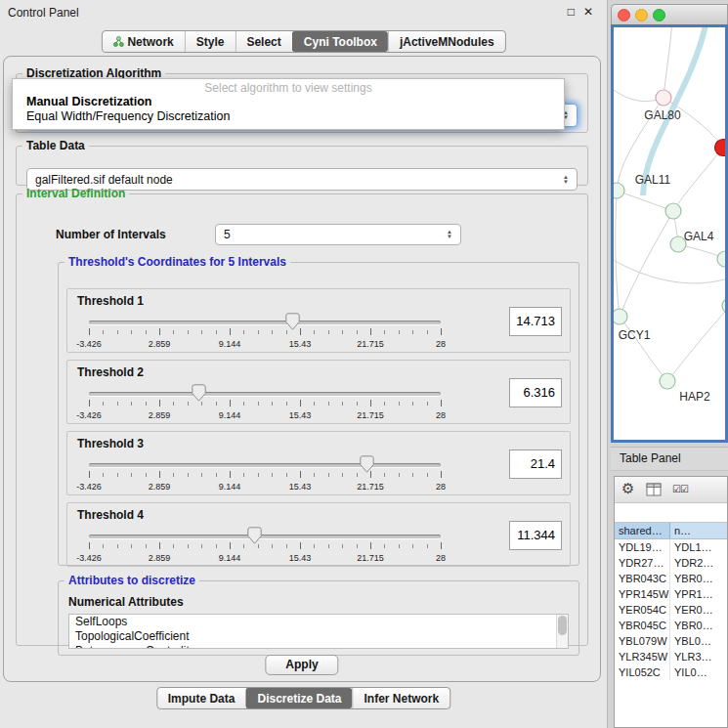 The image size is (728, 728). I want to click on columns-icon, so click(654, 492).